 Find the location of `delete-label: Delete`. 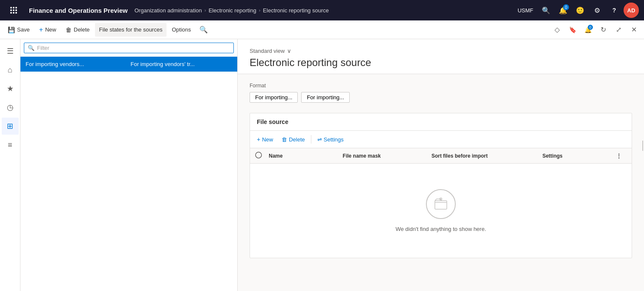

delete-label: Delete is located at coordinates (82, 30).